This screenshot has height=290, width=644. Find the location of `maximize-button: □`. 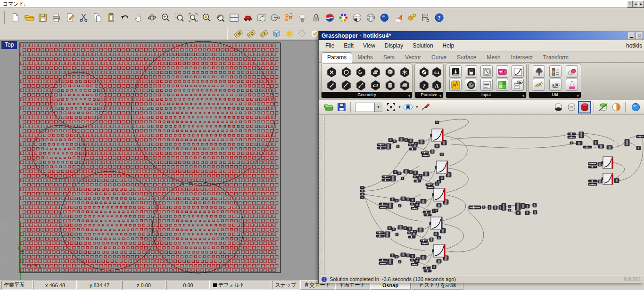

maximize-button: □ is located at coordinates (639, 36).